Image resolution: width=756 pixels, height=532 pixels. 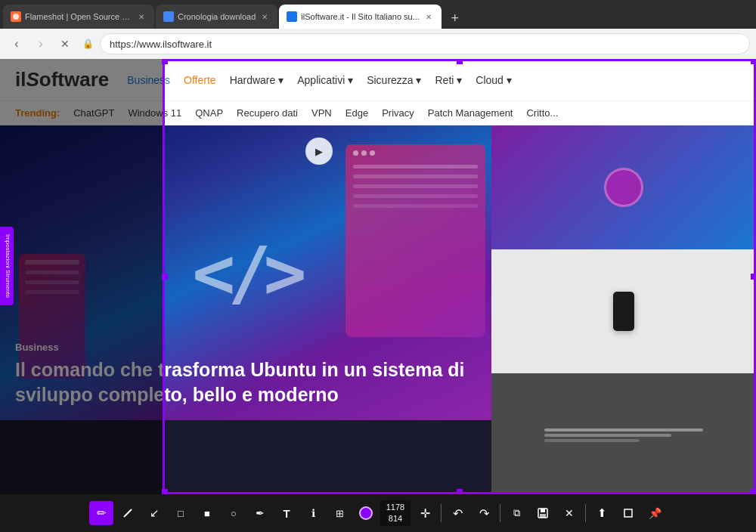 What do you see at coordinates (128, 513) in the screenshot?
I see `line-tool` at bounding box center [128, 513].